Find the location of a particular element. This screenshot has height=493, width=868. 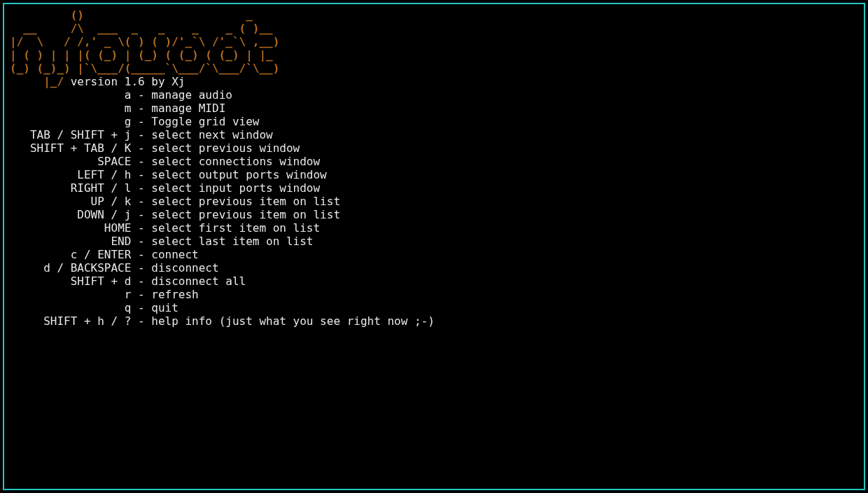

keybinding-desc: select output ports window is located at coordinates (239, 175).